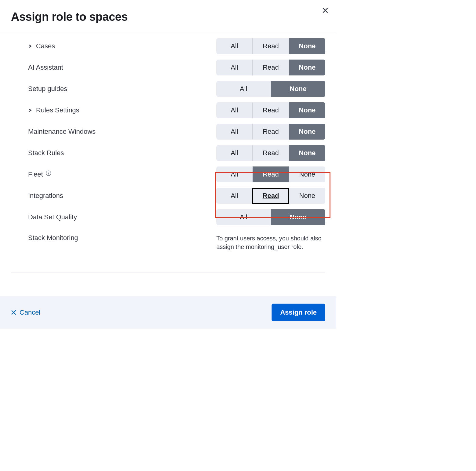  I want to click on feature-label: Stack Monitoring, so click(53, 238).